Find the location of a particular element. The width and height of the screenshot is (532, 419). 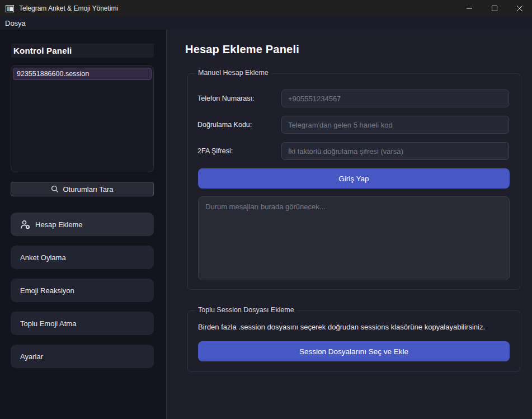

manual-group-legend: Manuel Hesap Ekleme is located at coordinates (233, 73).